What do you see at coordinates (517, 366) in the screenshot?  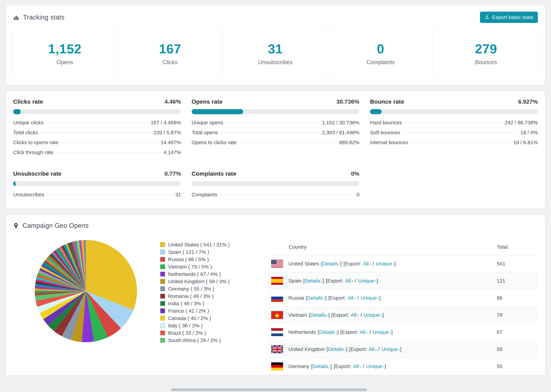 I see `country-total: 55` at bounding box center [517, 366].